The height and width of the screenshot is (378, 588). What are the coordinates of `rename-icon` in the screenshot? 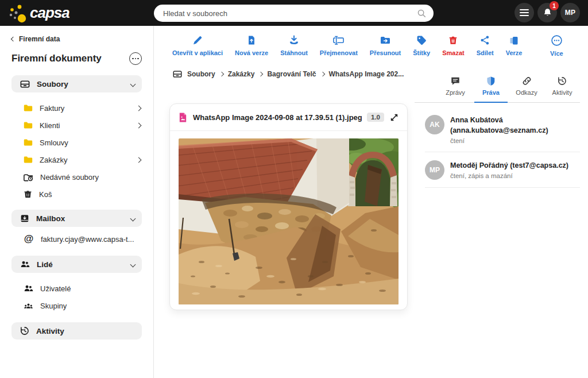 It's located at (339, 40).